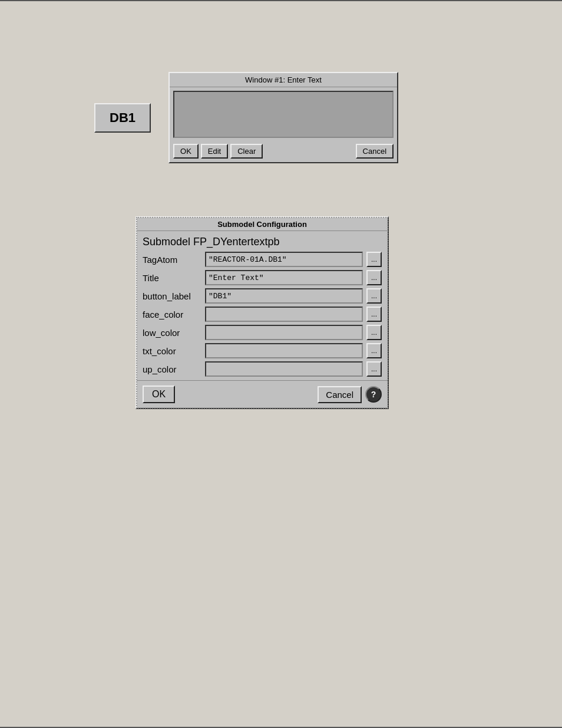  What do you see at coordinates (374, 369) in the screenshot?
I see `browse-btn-up-color: ...` at bounding box center [374, 369].